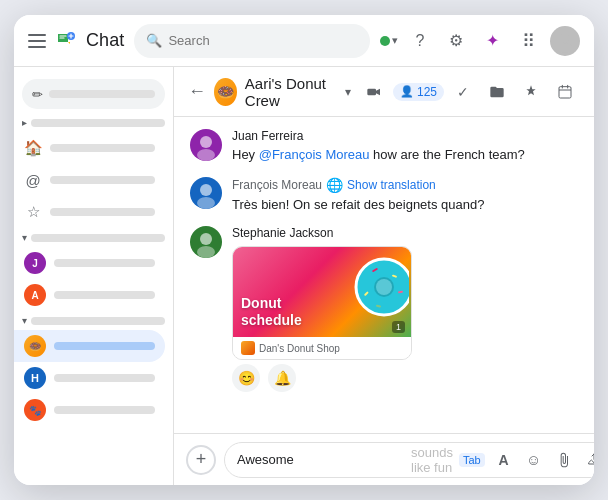 The image size is (608, 500). What do you see at coordinates (98, 123) in the screenshot?
I see `section-label-bar` at bounding box center [98, 123].